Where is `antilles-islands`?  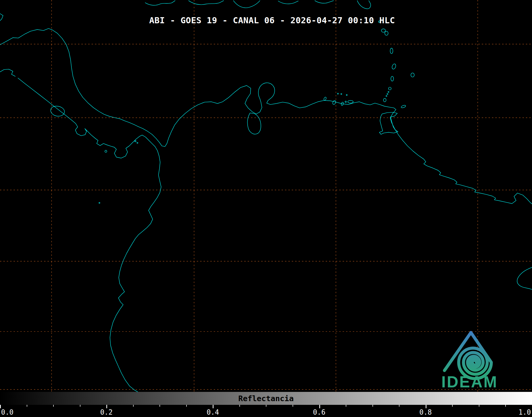
antilles-islands is located at coordinates (396, 65).